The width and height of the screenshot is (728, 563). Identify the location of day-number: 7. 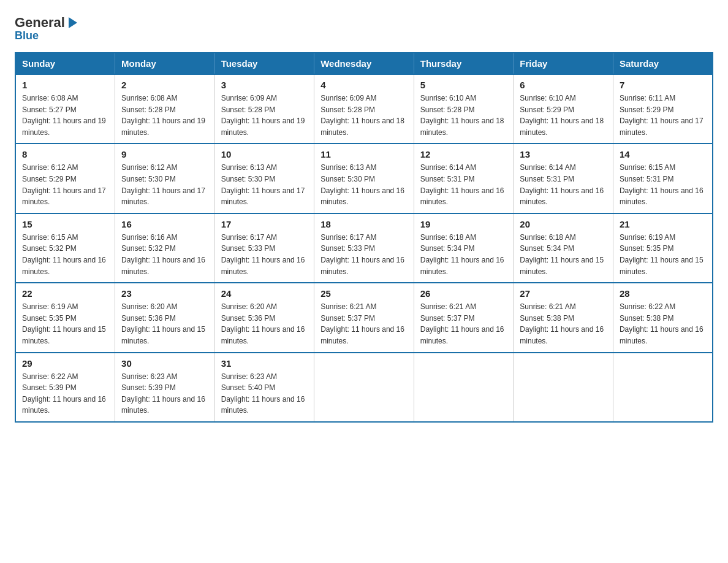
(663, 85).